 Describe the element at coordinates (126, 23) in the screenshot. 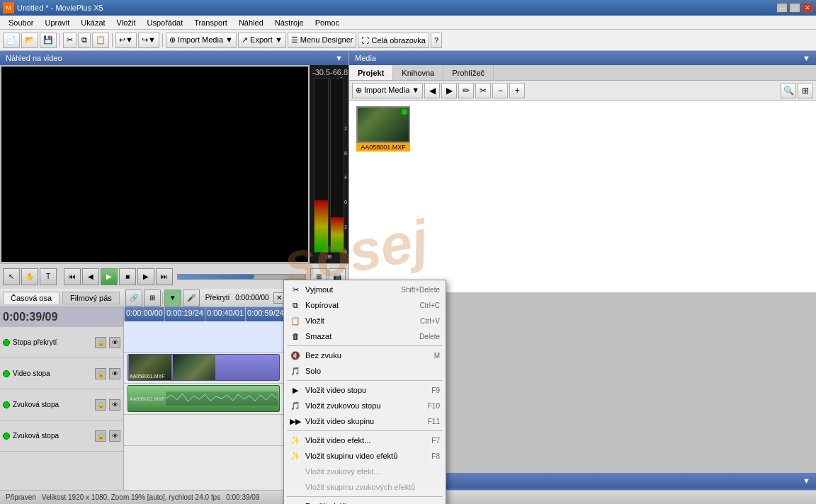

I see `menu-vlozit: Vložit` at that location.